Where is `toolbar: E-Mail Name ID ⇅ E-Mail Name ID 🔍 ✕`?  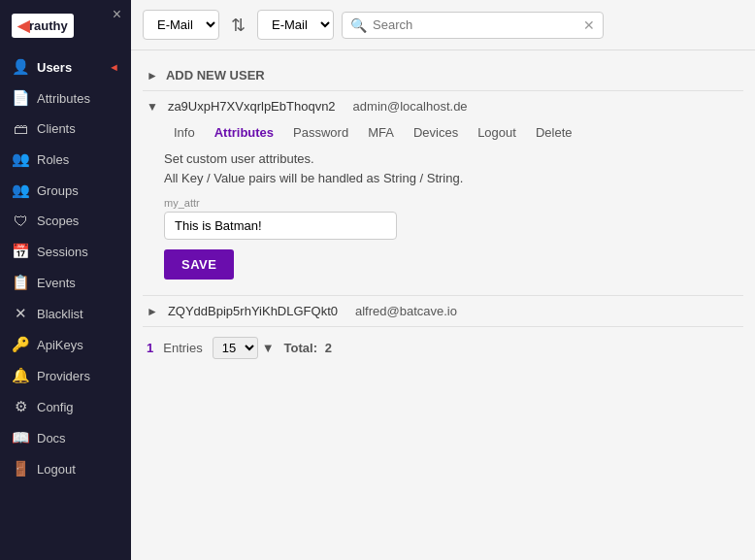 toolbar: E-Mail Name ID ⇅ E-Mail Name ID 🔍 ✕ is located at coordinates (443, 25).